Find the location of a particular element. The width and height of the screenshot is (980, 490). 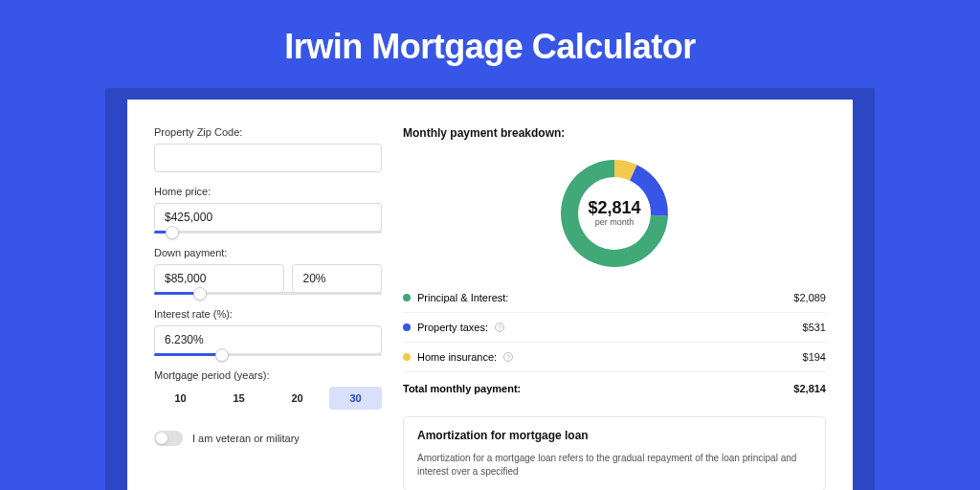

down-payment-input is located at coordinates (219, 278).